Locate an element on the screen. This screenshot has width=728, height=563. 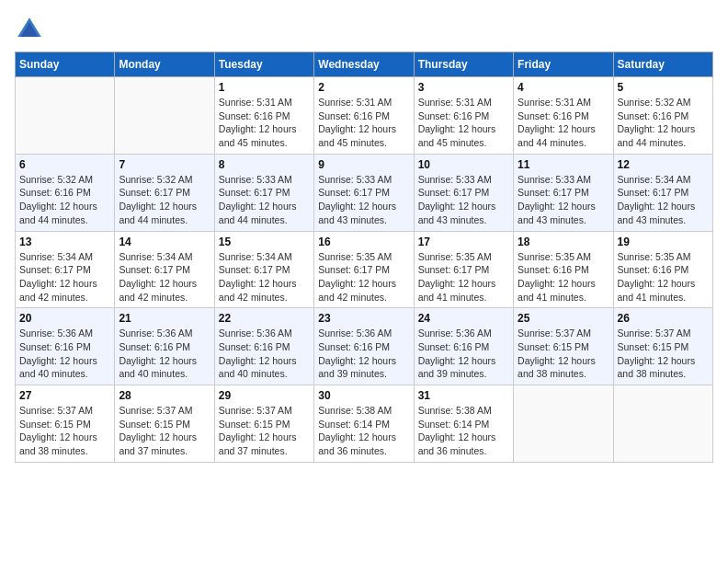
day-info: Sunrise: 5:32 AM Sunset: 6:17 PM Dayligh… is located at coordinates (164, 201).